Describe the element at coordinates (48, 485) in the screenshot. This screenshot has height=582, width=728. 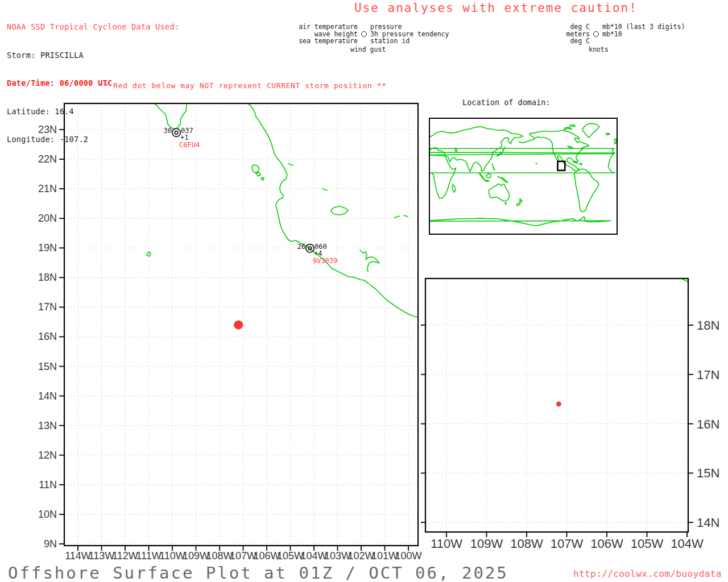
I see `main-lat-label: 11N` at that location.